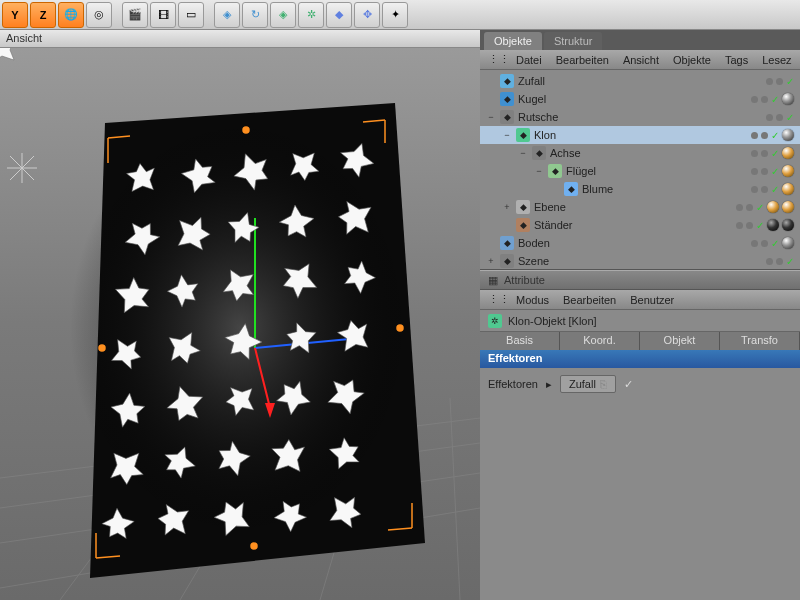  What do you see at coordinates (532, 300) in the screenshot?
I see `menu-modus: Modus` at bounding box center [532, 300].